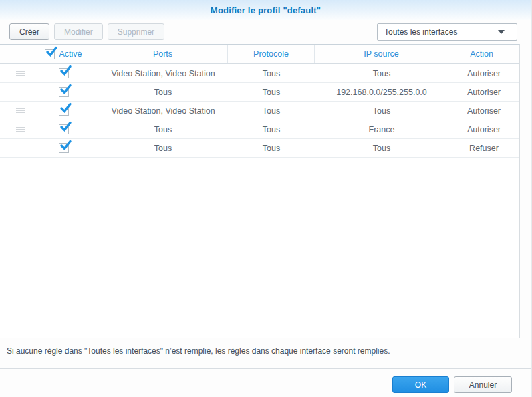  What do you see at coordinates (271, 54) in the screenshot?
I see `column-header-protocol: Protocole` at bounding box center [271, 54].